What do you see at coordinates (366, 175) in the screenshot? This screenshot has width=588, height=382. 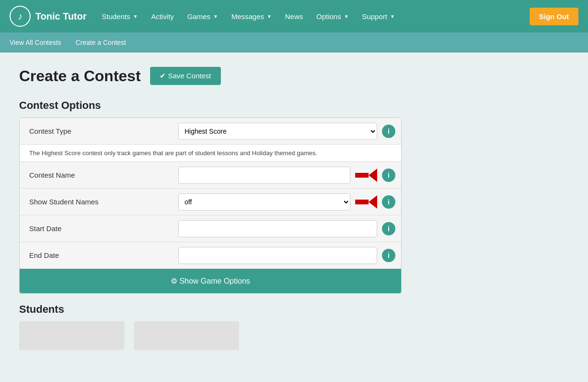 I see `contest-name-arrow-annotation` at bounding box center [366, 175].